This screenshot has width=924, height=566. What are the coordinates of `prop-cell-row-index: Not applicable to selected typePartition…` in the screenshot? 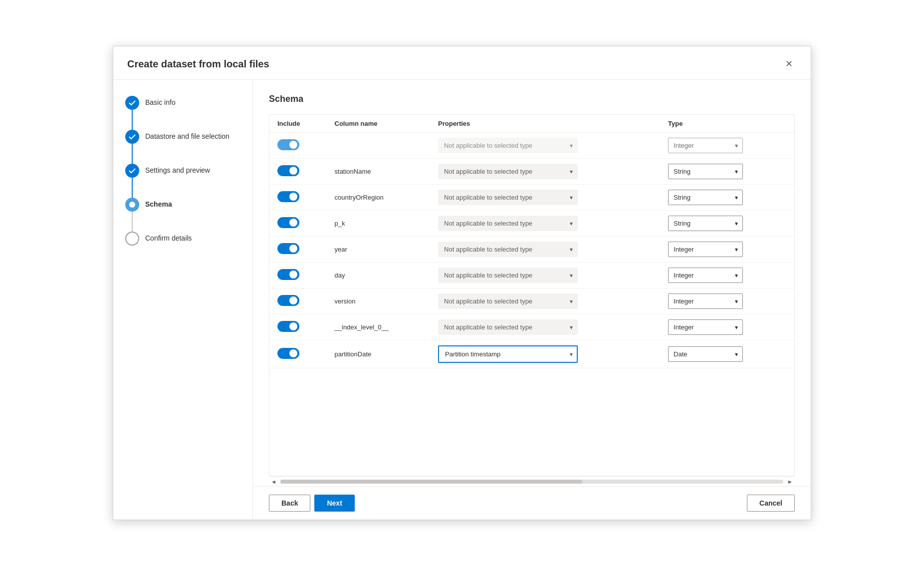 It's located at (545, 327).